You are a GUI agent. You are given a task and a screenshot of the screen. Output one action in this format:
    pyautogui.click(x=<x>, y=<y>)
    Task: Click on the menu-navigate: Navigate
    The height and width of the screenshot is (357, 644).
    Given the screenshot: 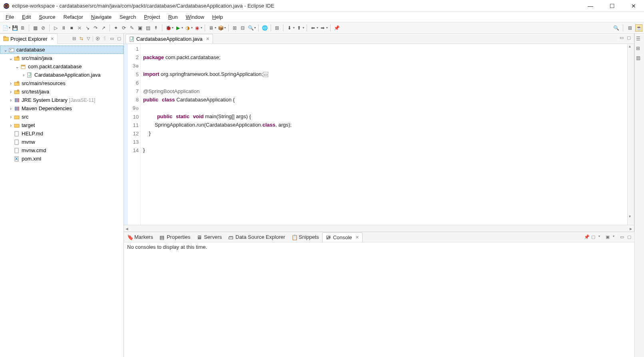 What is the action you would take?
    pyautogui.click(x=102, y=17)
    